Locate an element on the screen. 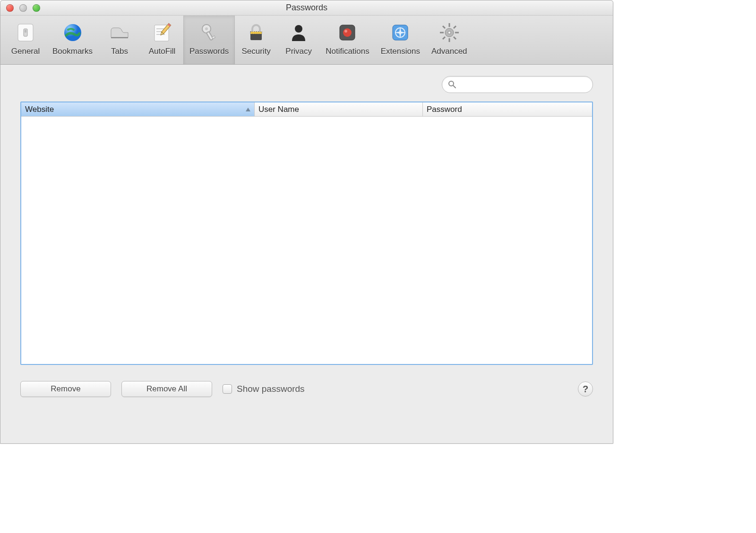 This screenshot has width=756, height=533. tab-notifications-label: Notifications is located at coordinates (348, 51).